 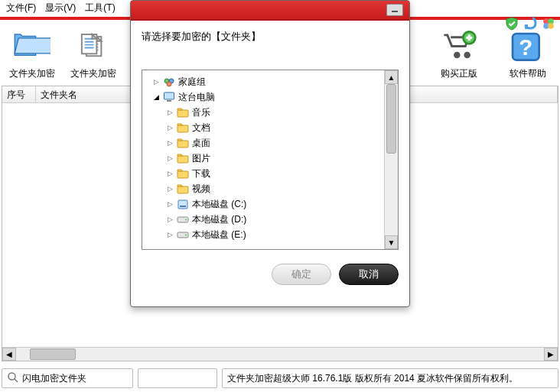 What do you see at coordinates (459, 73) in the screenshot?
I see `tool-label: 购买正版` at bounding box center [459, 73].